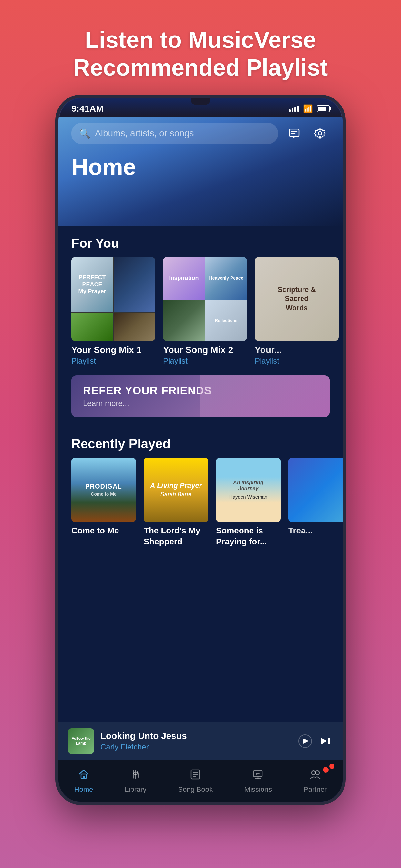 This screenshot has width=401, height=868. What do you see at coordinates (226, 278) in the screenshot?
I see `mix2-cell-1: Heavenly Peace` at bounding box center [226, 278].